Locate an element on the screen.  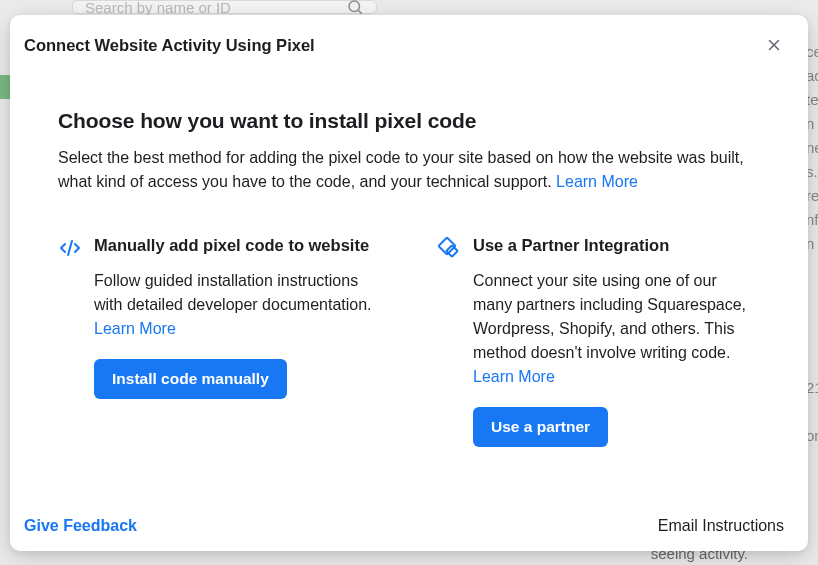
close-button is located at coordinates (774, 45).